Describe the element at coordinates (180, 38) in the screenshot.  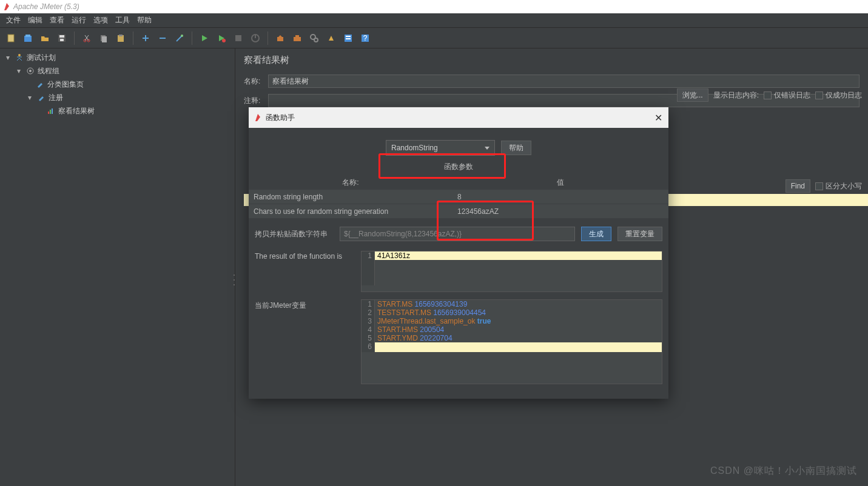
I see `wand-icon` at that location.